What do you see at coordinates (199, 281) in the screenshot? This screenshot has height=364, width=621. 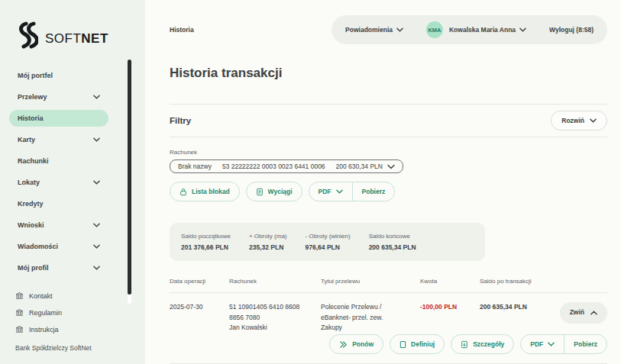 I see `column-header-data-operacji: Data operacji` at bounding box center [199, 281].